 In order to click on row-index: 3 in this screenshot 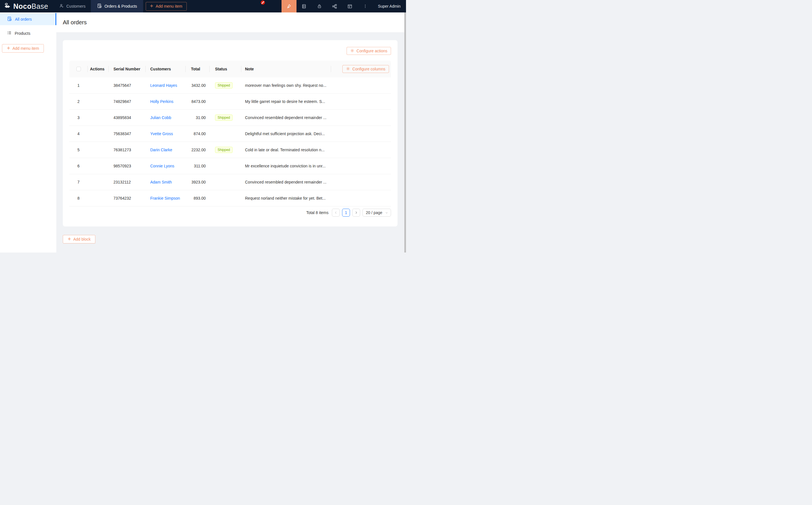, I will do `click(78, 118)`.